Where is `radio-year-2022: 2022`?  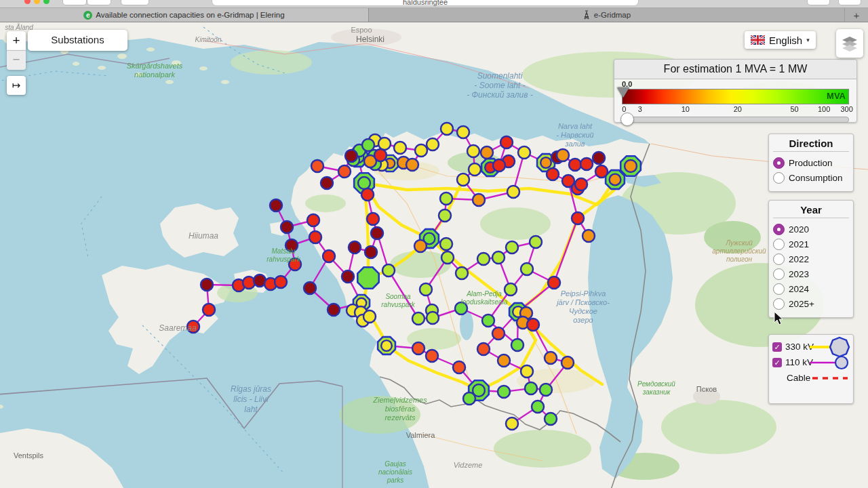 radio-year-2022: 2022 is located at coordinates (811, 260).